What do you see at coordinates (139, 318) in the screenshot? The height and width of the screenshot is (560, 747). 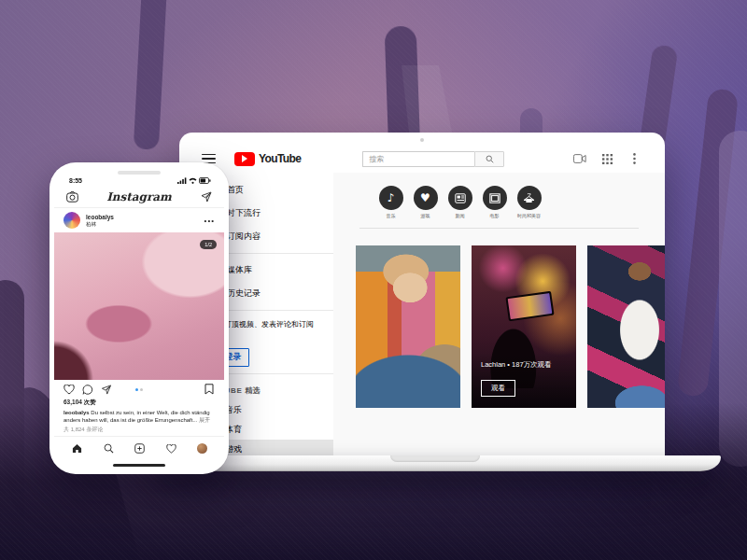 I see `phone-screen: 8:55 Instagram leoobalys 柏林 •••` at bounding box center [139, 318].